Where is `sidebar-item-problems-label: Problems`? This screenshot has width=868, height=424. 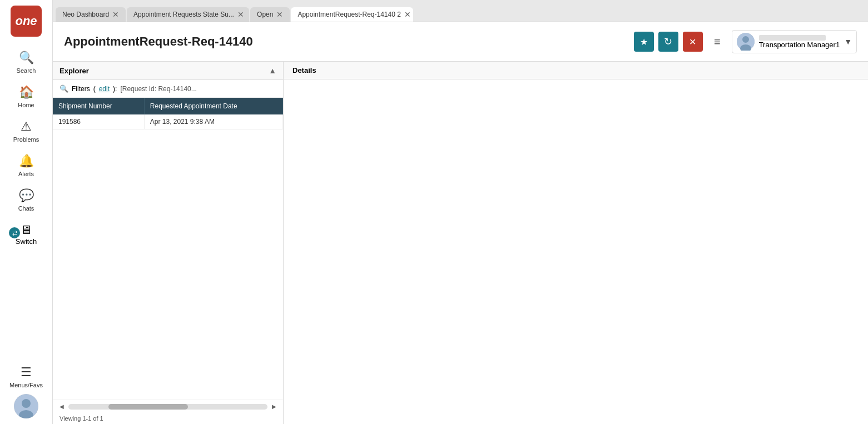
sidebar-item-problems-label: Problems is located at coordinates (26, 139).